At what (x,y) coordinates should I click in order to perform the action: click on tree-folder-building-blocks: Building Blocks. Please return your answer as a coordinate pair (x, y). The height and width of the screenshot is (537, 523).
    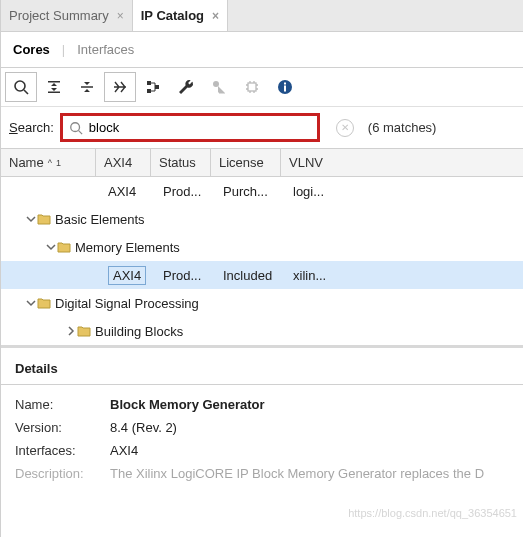
    Looking at the image, I should click on (262, 331).